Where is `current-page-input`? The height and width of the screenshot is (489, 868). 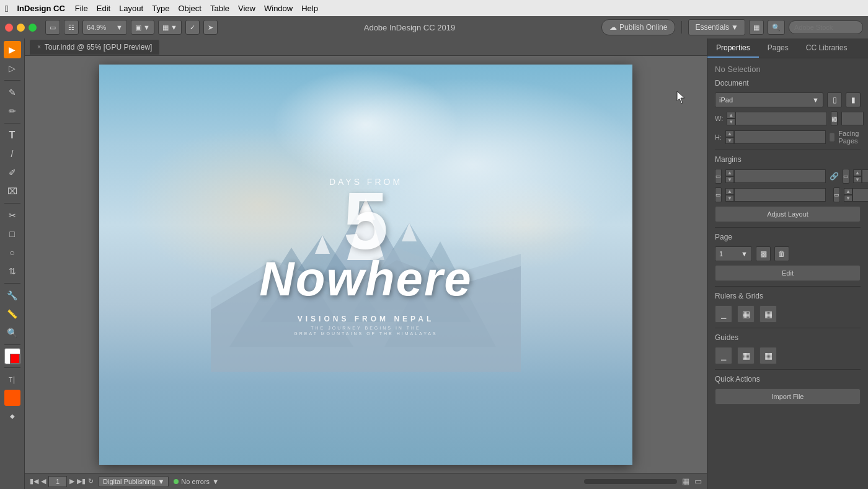 current-page-input is located at coordinates (58, 482).